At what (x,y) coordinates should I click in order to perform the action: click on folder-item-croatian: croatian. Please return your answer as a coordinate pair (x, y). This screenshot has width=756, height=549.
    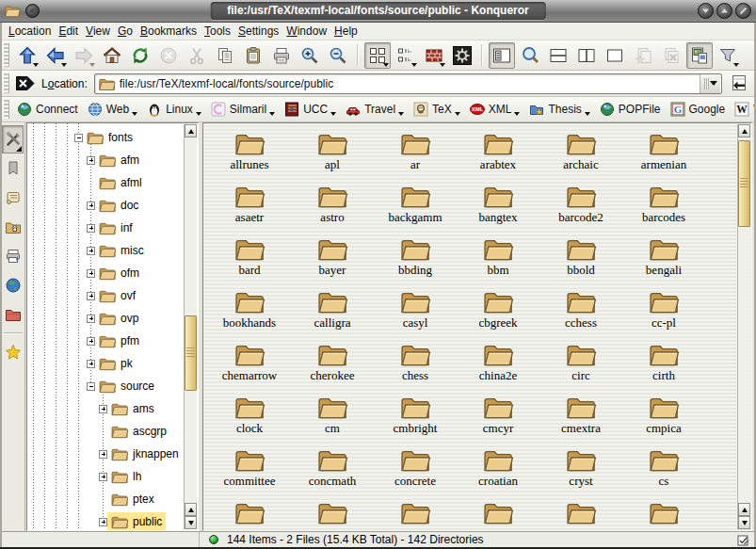
    Looking at the image, I should click on (498, 468).